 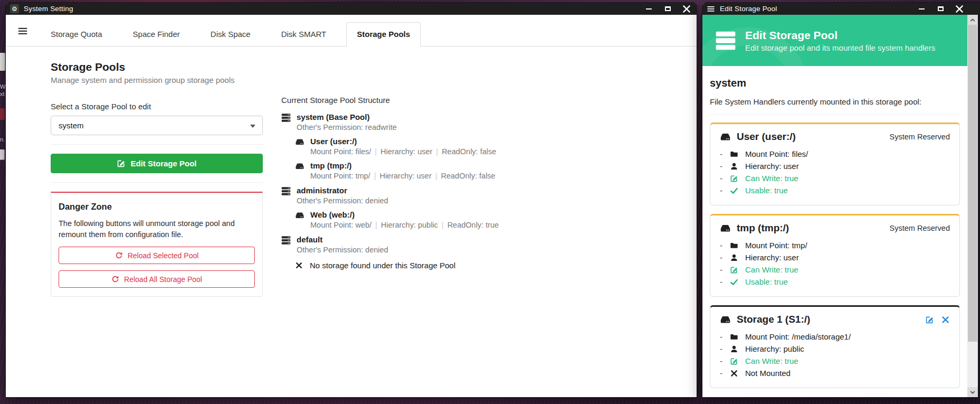 I want to click on page-subtitle: Manage system and permission group stora…, so click(x=157, y=80).